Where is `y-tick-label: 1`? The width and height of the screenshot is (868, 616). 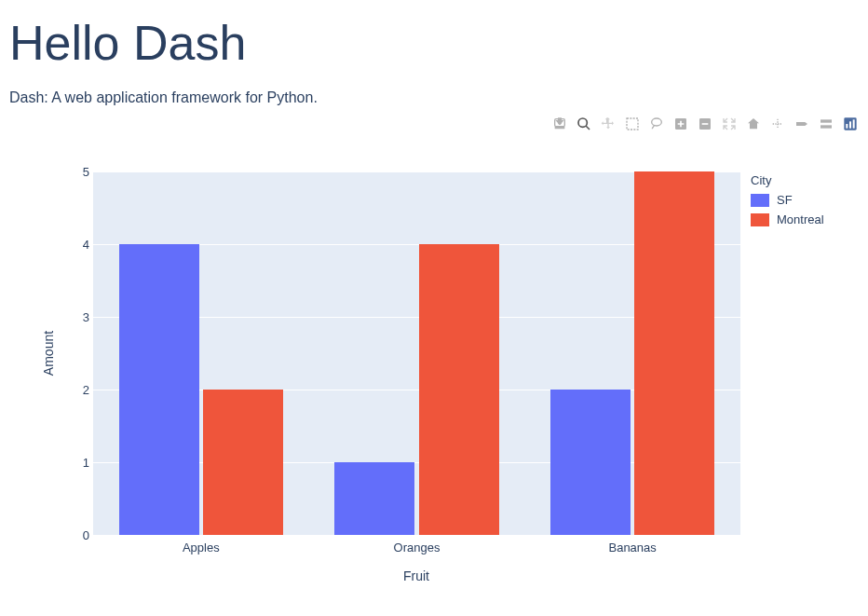
y-tick-label: 1 is located at coordinates (82, 462).